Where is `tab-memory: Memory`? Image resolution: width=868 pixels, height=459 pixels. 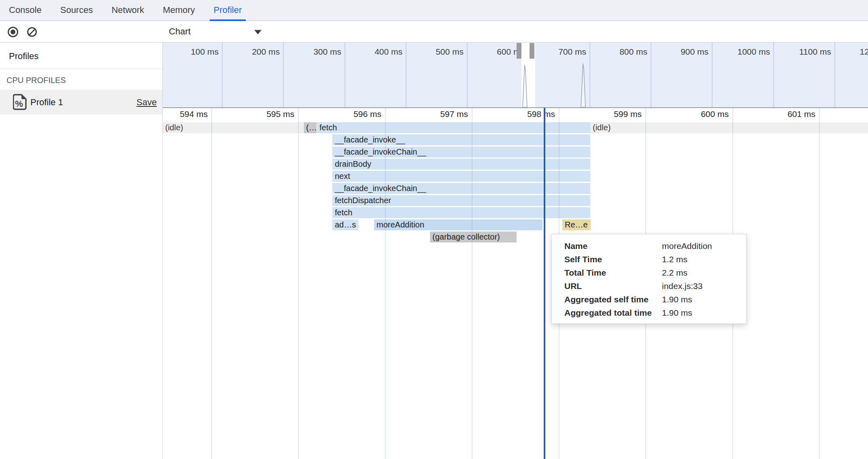
tab-memory: Memory is located at coordinates (179, 10).